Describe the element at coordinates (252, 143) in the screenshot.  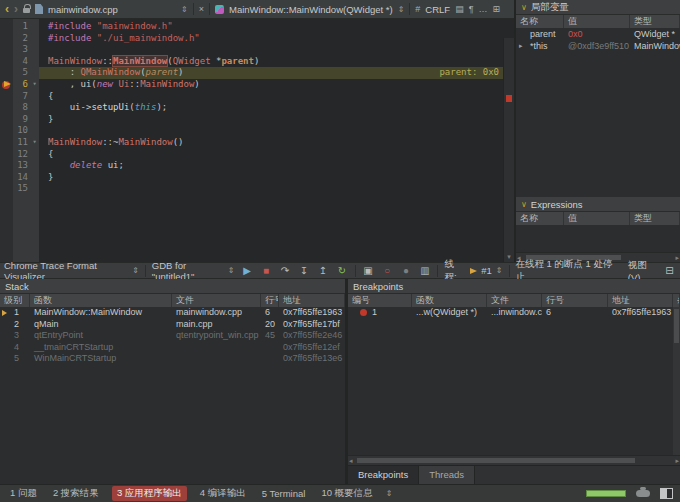
I see `code-line: 11▾MainWindow::~MainWindow()` at that location.